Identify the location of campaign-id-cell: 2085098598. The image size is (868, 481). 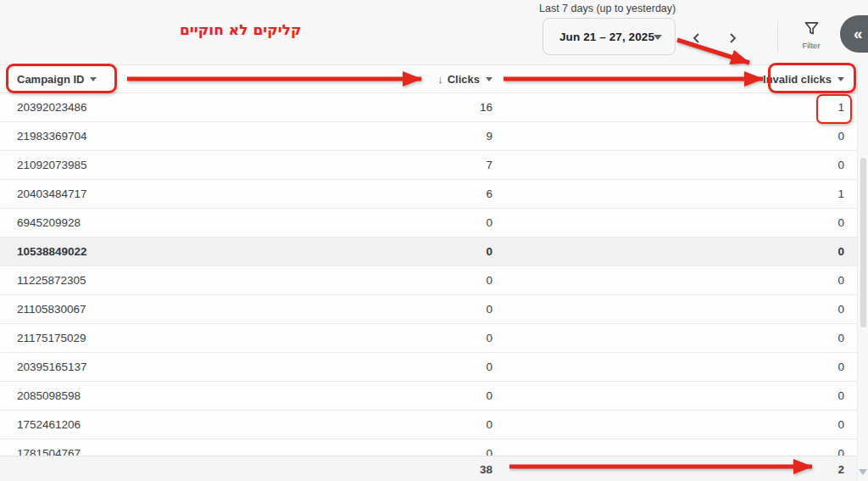
(136, 395).